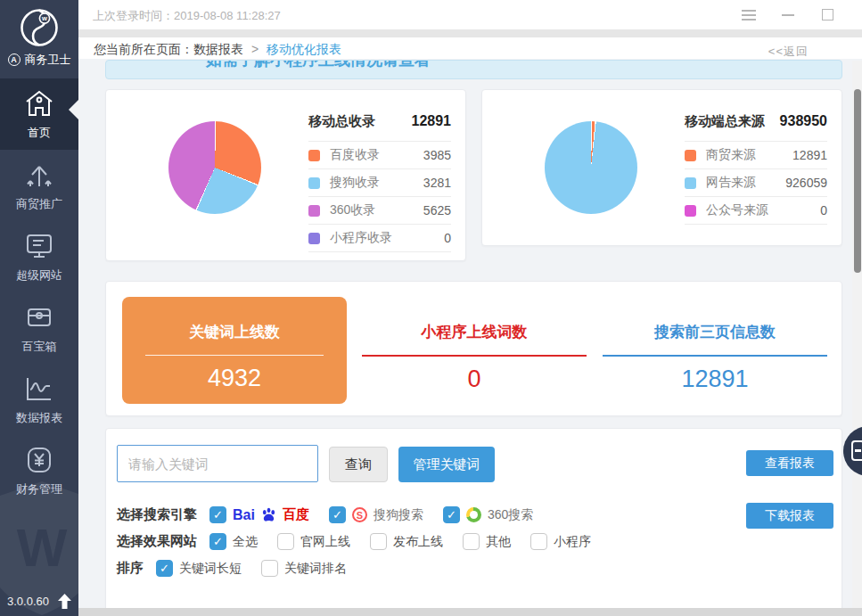 The width and height of the screenshot is (862, 616). Describe the element at coordinates (437, 183) in the screenshot. I see `legend-value: 3281` at that location.